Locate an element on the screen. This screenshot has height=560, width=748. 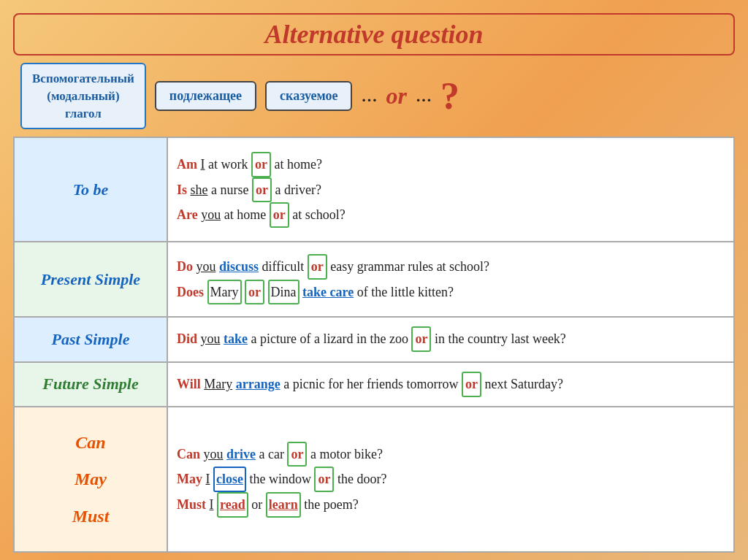
label-tobe: To be is located at coordinates (91, 190).